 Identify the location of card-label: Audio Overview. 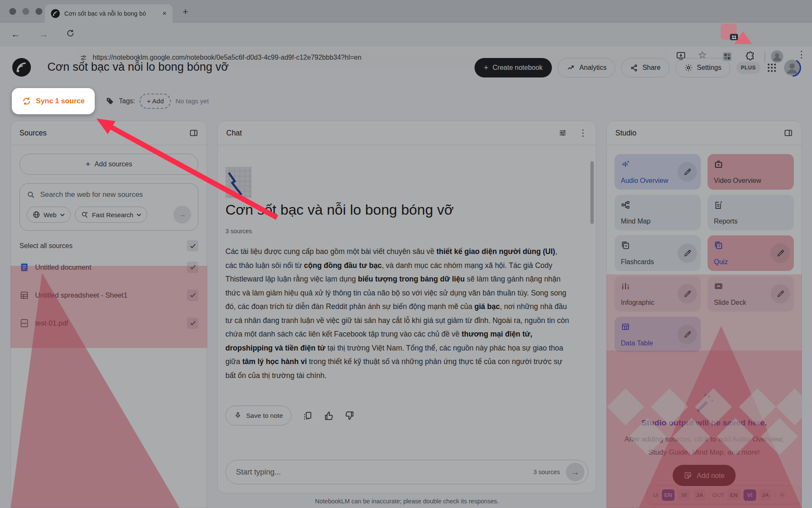
(645, 181).